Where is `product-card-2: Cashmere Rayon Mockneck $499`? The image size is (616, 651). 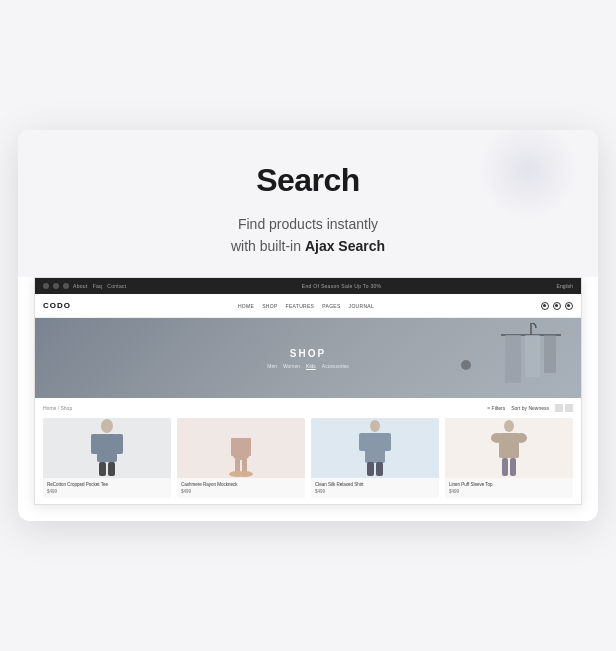 product-card-2: Cashmere Rayon Mockneck $499 is located at coordinates (241, 458).